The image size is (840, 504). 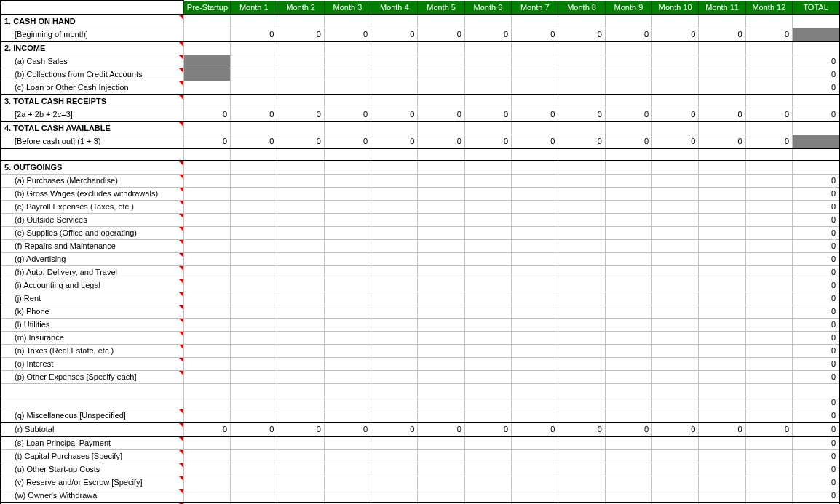 What do you see at coordinates (92, 469) in the screenshot?
I see `row-label: (u) Other Start-up Costs` at bounding box center [92, 469].